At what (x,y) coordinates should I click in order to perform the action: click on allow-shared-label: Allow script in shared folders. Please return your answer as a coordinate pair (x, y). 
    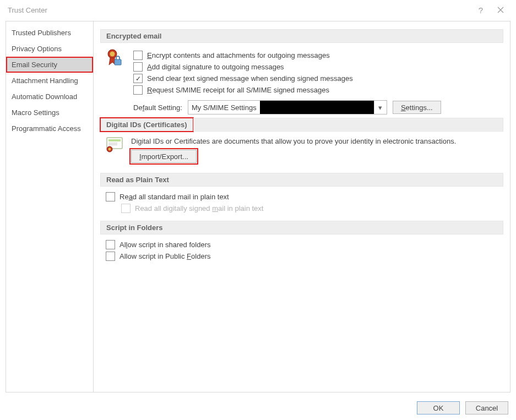
    Looking at the image, I should click on (165, 244).